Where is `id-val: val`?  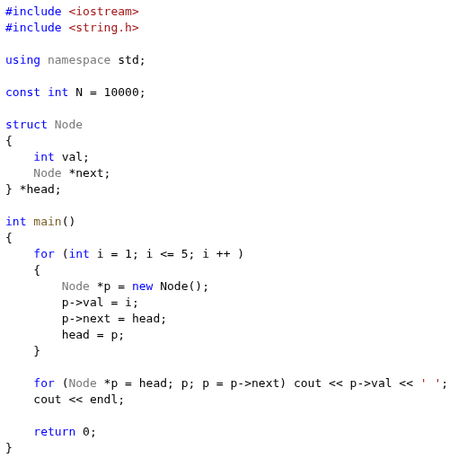 id-val: val is located at coordinates (72, 156).